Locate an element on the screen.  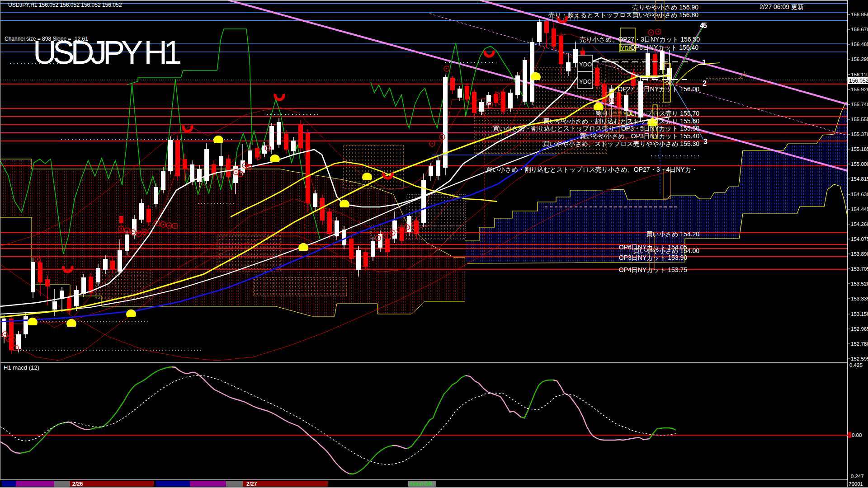
svg-text: 155.925 is located at coordinates (859, 89).